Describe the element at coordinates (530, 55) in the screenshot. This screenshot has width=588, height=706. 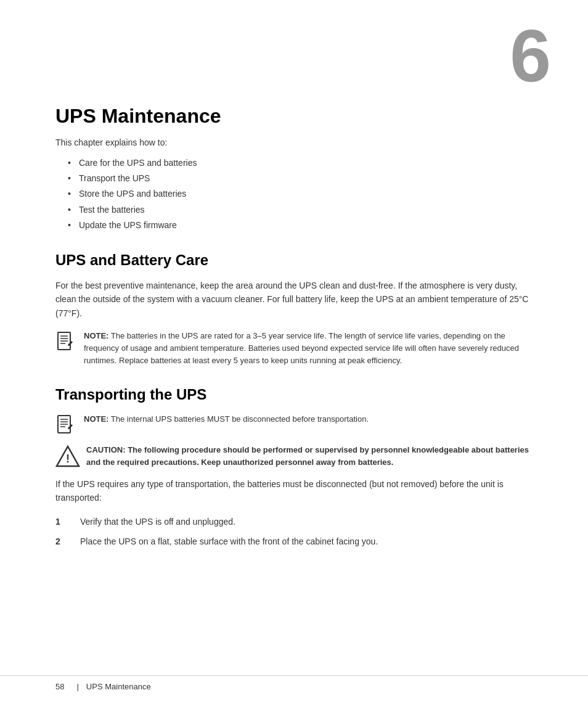
I see `chapter-number: 6` at that location.